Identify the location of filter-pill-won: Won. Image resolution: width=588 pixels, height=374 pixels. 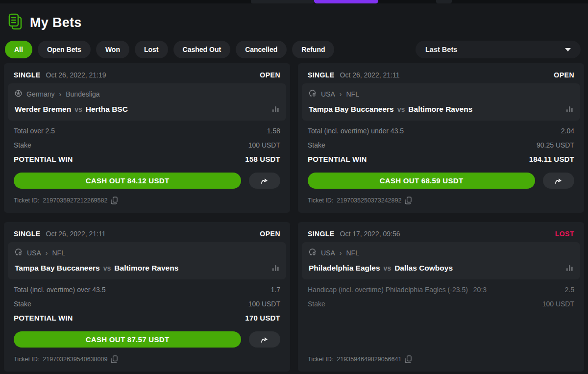
(113, 50).